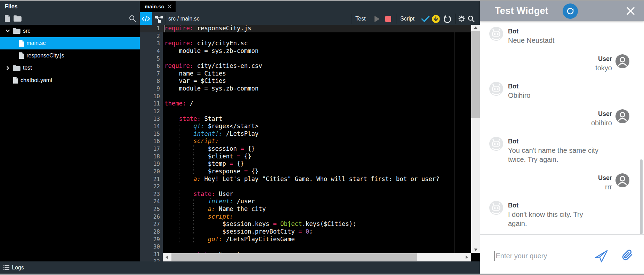 The height and width of the screenshot is (275, 644). What do you see at coordinates (151, 260) in the screenshot?
I see `gutter-line-number: 32` at bounding box center [151, 260].